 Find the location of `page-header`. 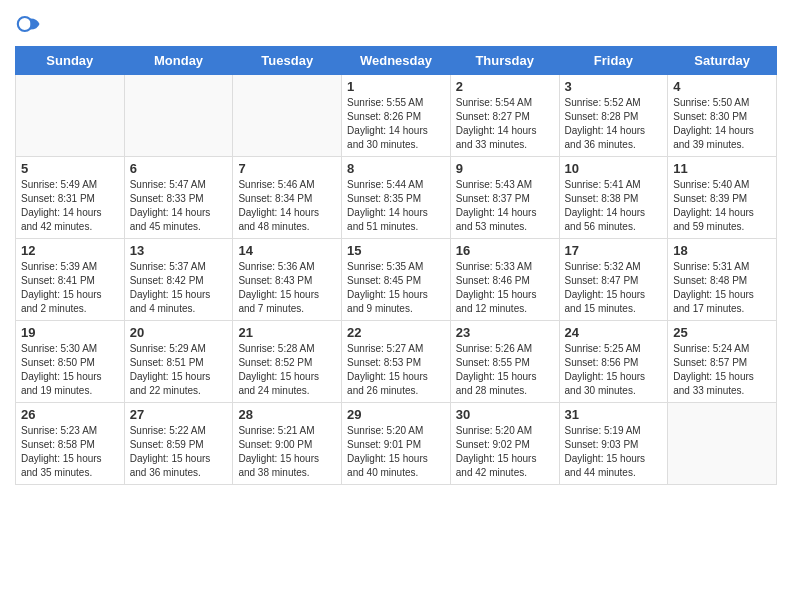

page-header is located at coordinates (396, 24).